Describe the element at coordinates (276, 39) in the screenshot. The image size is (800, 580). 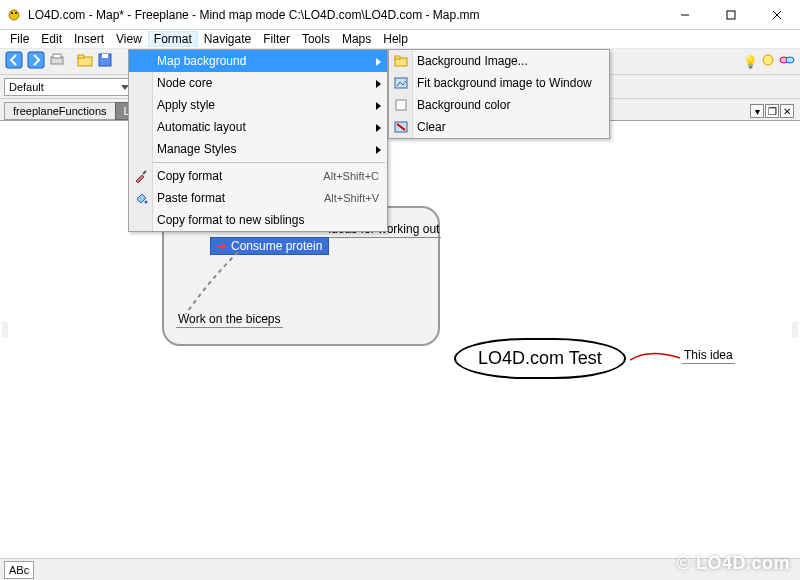
I see `menu-filter: Filter` at that location.